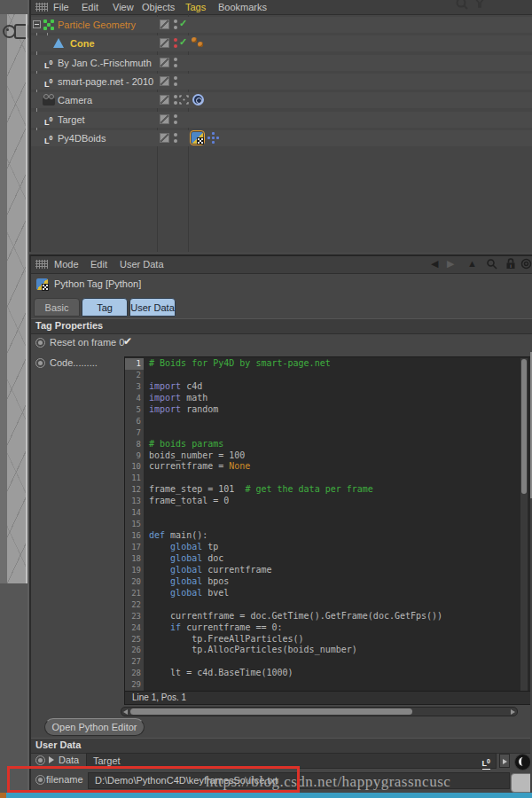 The image size is (532, 798). I want to click on code-line: 14, so click(323, 512).